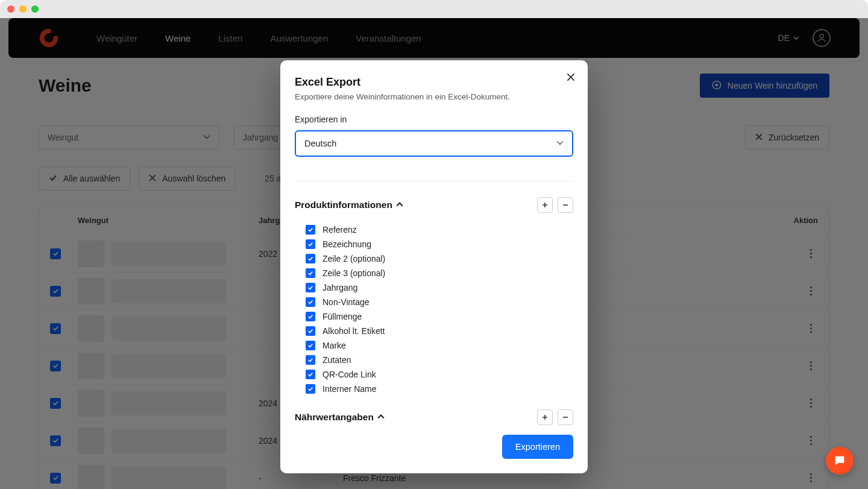 Image resolution: width=868 pixels, height=489 pixels. I want to click on section-toggle: Produktinformationen, so click(349, 205).